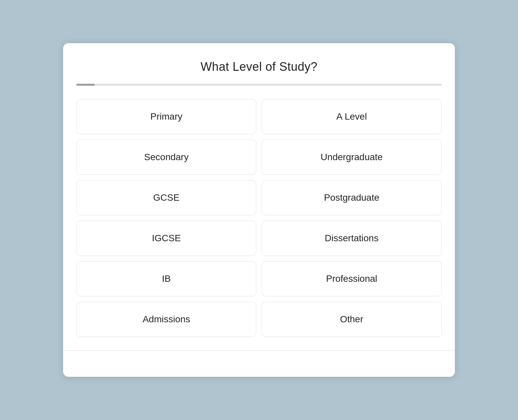  I want to click on option-a-level: A Level, so click(352, 117).